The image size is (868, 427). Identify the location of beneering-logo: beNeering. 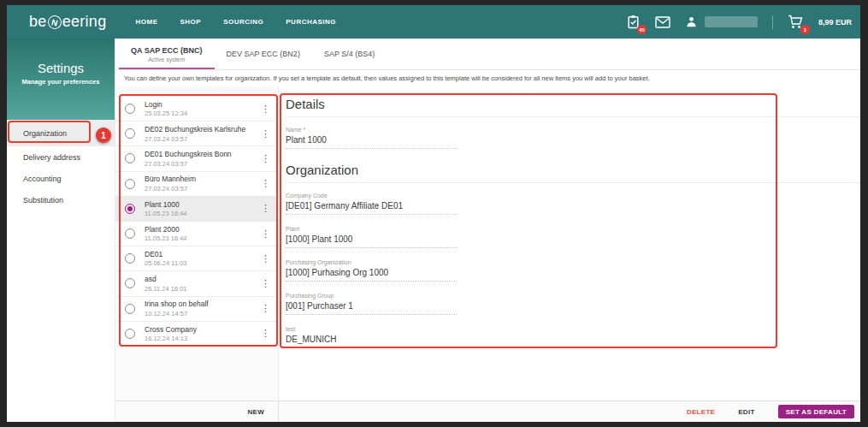
(68, 22).